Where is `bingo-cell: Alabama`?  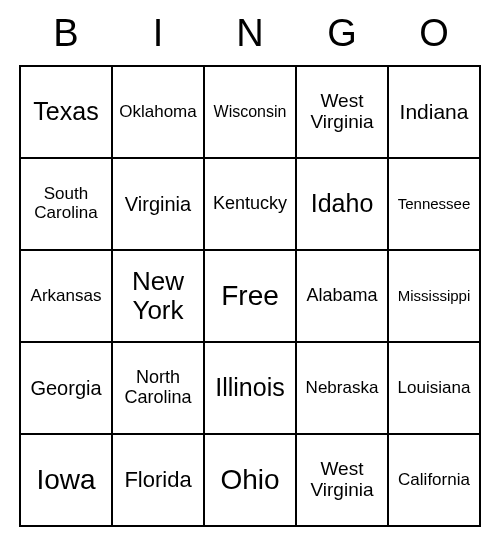 bingo-cell: Alabama is located at coordinates (342, 296).